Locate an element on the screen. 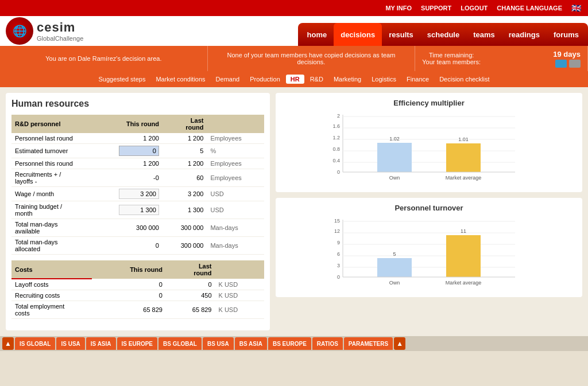 The height and width of the screenshot is (386, 588). training-budget-input is located at coordinates (139, 210).